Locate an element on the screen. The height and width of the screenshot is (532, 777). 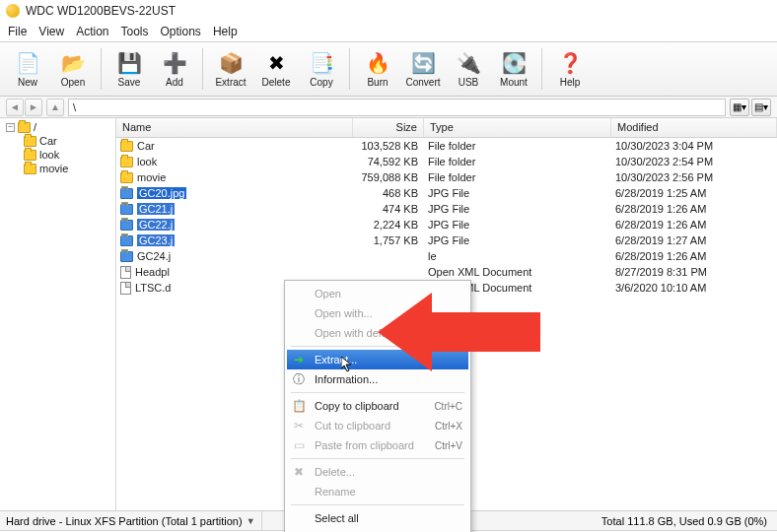
file-modified: 3/6/2020 10:10 AM is located at coordinates (694, 288).